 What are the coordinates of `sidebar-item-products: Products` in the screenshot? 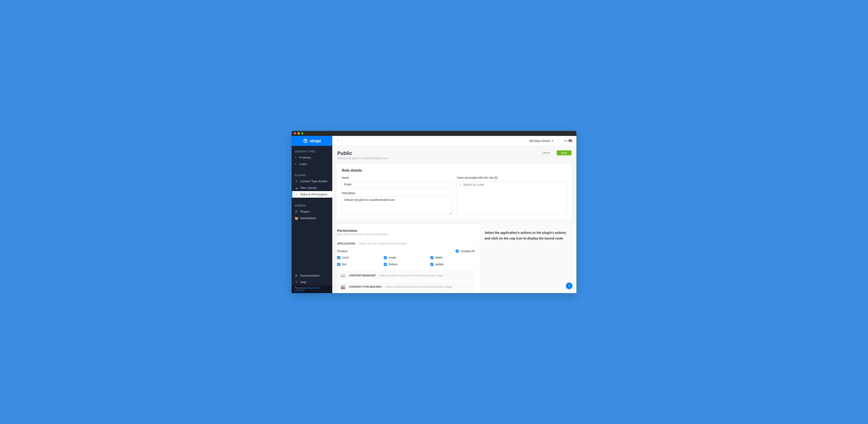 It's located at (312, 158).